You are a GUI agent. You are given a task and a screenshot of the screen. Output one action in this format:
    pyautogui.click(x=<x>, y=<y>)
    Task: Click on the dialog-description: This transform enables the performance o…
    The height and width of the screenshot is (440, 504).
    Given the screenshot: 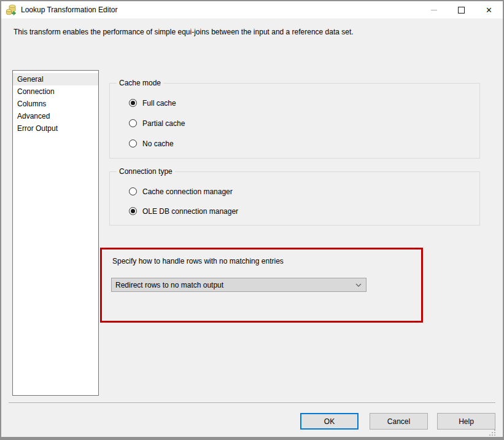 What is the action you would take?
    pyautogui.click(x=184, y=32)
    